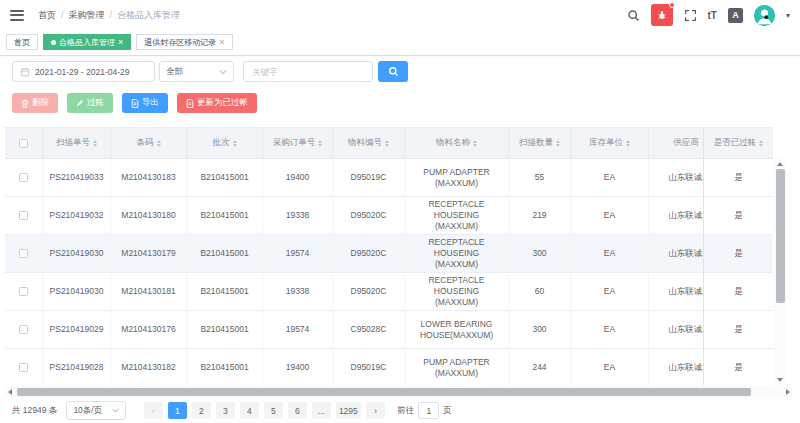  What do you see at coordinates (298, 143) in the screenshot?
I see `header-po-no: 采购订单号` at bounding box center [298, 143].